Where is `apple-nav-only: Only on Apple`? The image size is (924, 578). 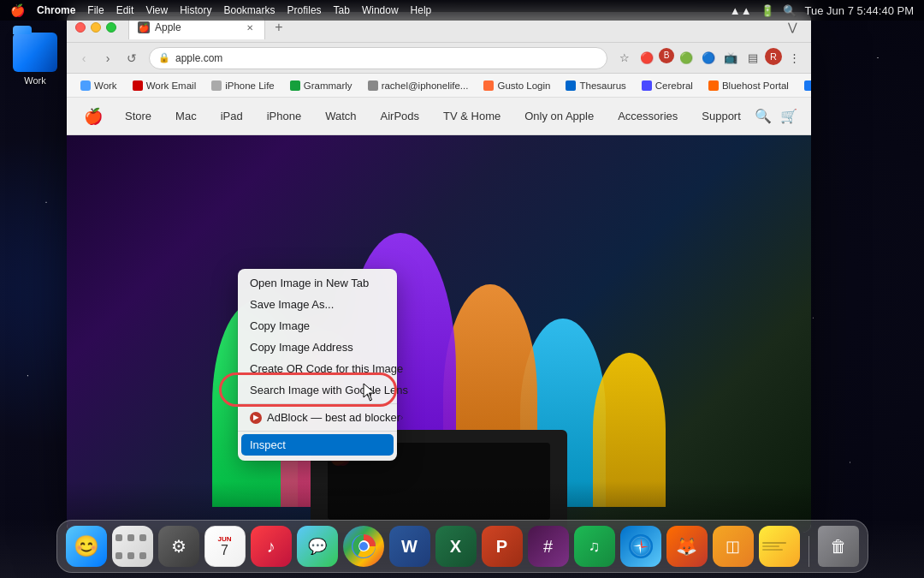
apple-nav-only: Only on Apple is located at coordinates (560, 116).